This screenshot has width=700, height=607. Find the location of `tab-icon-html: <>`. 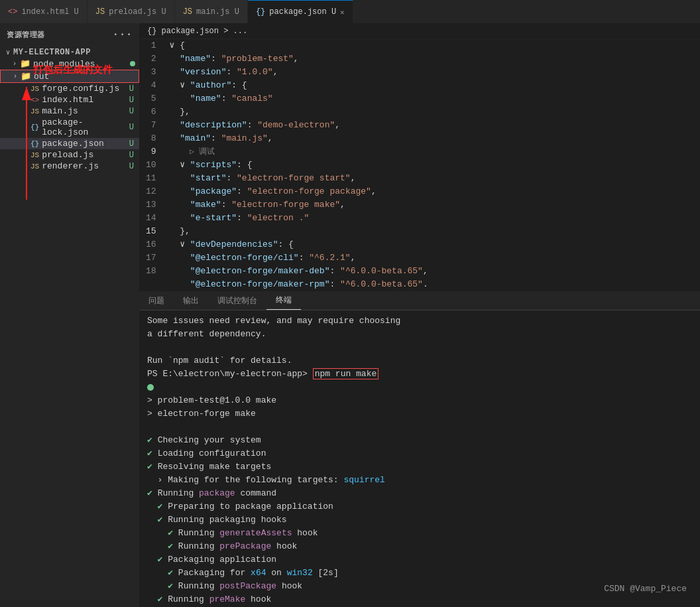

tab-icon-html: <> is located at coordinates (13, 12).